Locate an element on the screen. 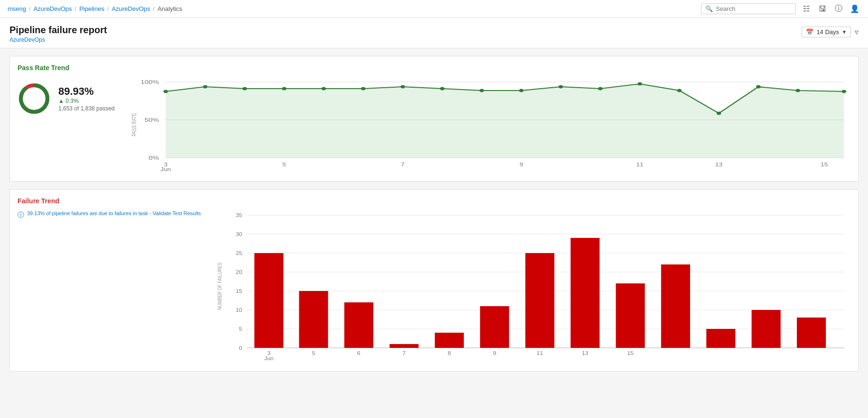 The image size is (868, 418). pass-rate-title: Pass Rate Trend is located at coordinates (434, 68).